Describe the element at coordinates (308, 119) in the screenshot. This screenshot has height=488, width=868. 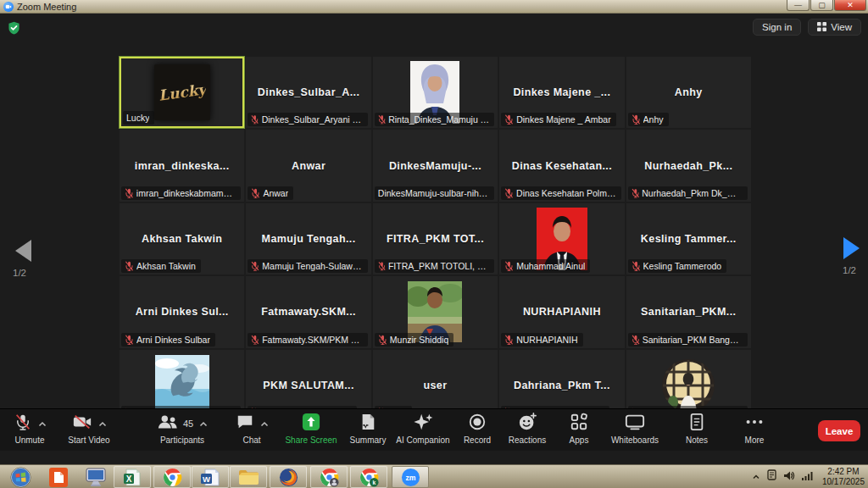
I see `participant-name-tag: Dinkes_Sulbar_Aryani Musp...` at that location.